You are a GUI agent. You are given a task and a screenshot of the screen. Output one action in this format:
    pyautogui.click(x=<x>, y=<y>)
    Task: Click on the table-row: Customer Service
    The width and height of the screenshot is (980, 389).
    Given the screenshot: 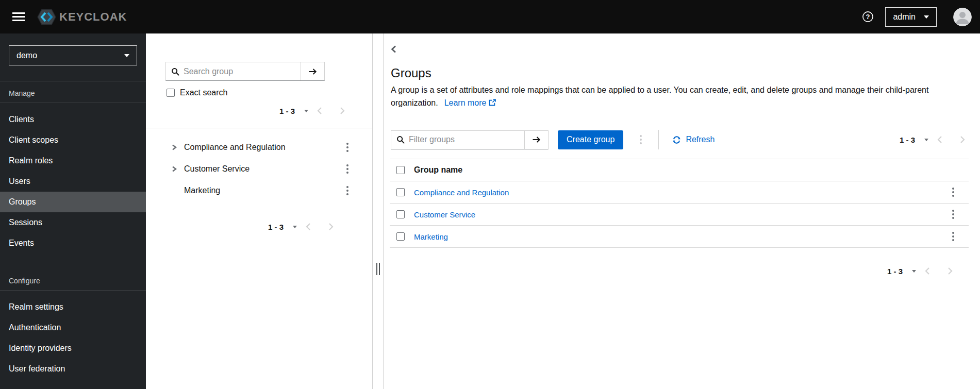 What is the action you would take?
    pyautogui.click(x=679, y=214)
    